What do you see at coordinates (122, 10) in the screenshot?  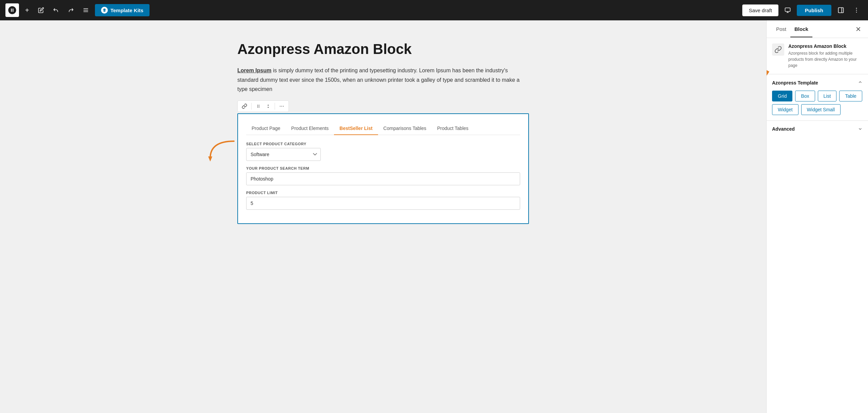 I see `template-kits-button: Template Kits` at bounding box center [122, 10].